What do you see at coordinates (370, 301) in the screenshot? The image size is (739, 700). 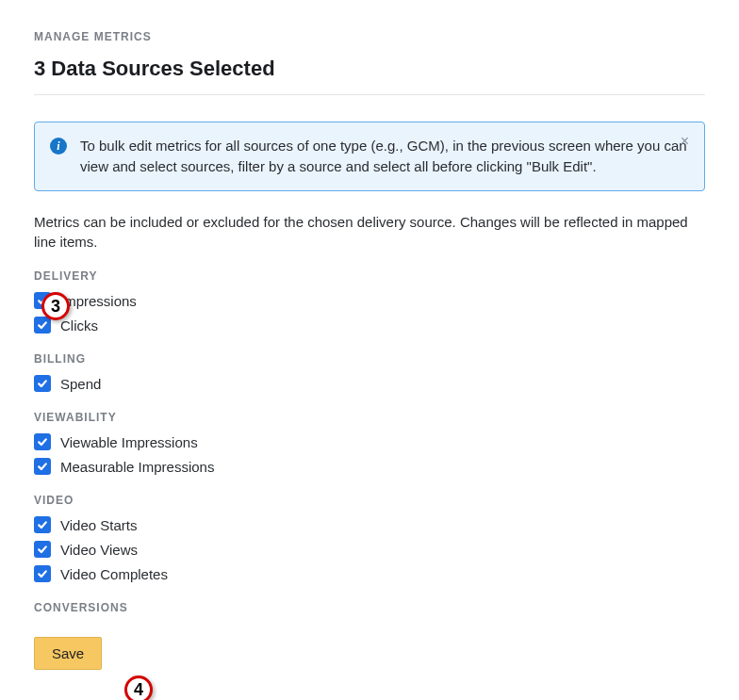 I see `metric-row: Impressions` at bounding box center [370, 301].